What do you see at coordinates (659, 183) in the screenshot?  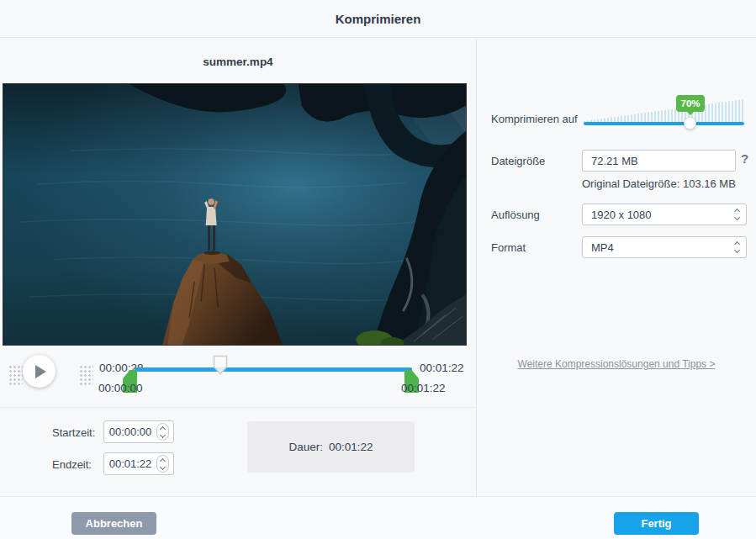 I see `original-filesize-text: Original Dateigröße: 103.16 MB` at bounding box center [659, 183].